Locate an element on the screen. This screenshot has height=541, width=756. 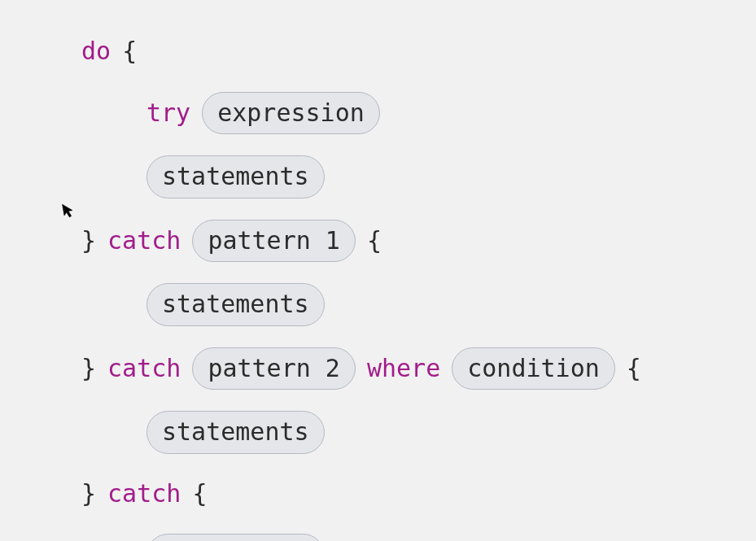
placeholder-condition: condition is located at coordinates (534, 369).